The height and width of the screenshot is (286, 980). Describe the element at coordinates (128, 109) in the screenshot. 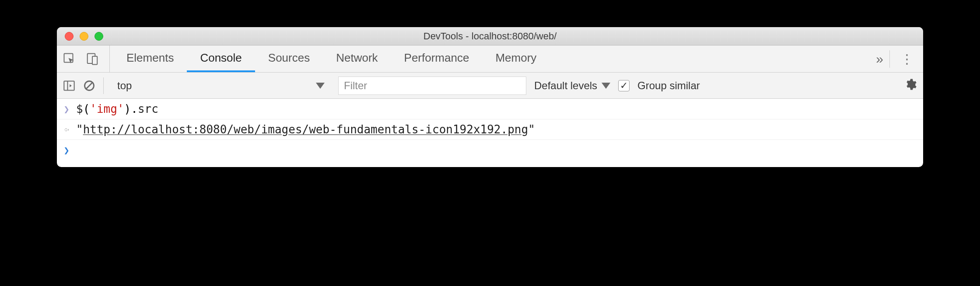

I see `token-paren: )` at that location.